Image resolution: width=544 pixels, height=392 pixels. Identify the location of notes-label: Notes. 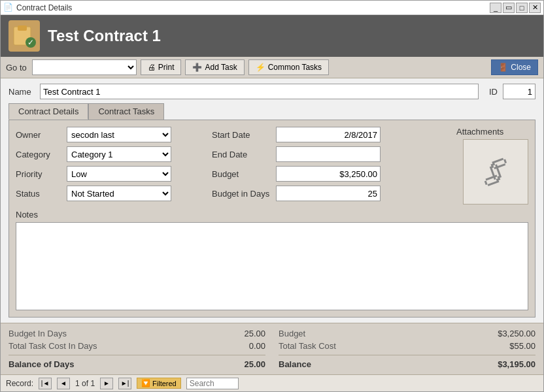
(272, 214).